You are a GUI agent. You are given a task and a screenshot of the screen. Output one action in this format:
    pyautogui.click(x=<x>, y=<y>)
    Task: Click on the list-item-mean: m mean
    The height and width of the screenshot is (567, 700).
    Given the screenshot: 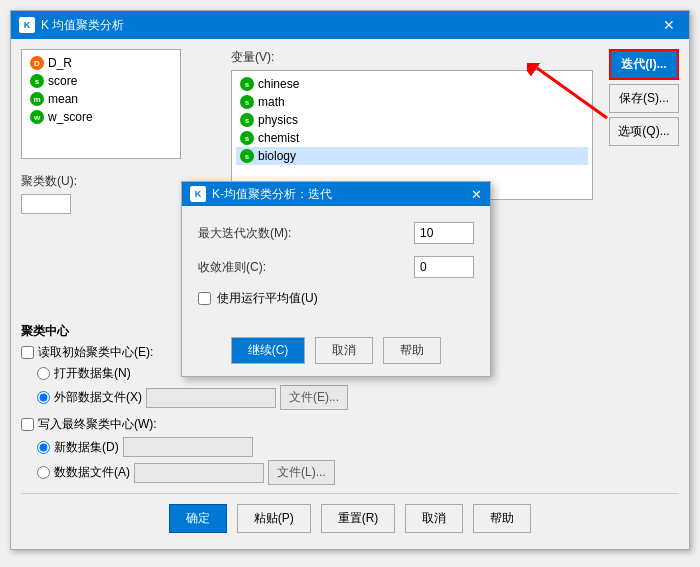 What is the action you would take?
    pyautogui.click(x=101, y=99)
    